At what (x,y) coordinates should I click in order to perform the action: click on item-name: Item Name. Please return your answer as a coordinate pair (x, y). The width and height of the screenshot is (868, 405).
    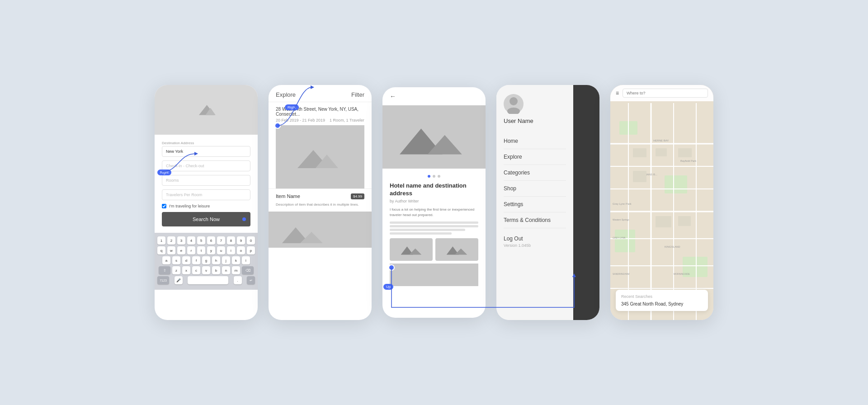
    Looking at the image, I should click on (288, 196).